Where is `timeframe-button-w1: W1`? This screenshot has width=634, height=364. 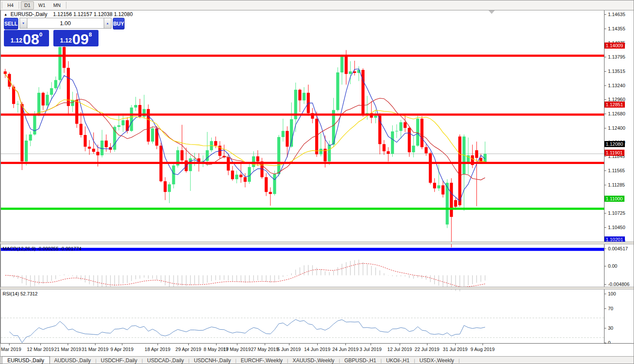 timeframe-button-w1: W1 is located at coordinates (42, 5).